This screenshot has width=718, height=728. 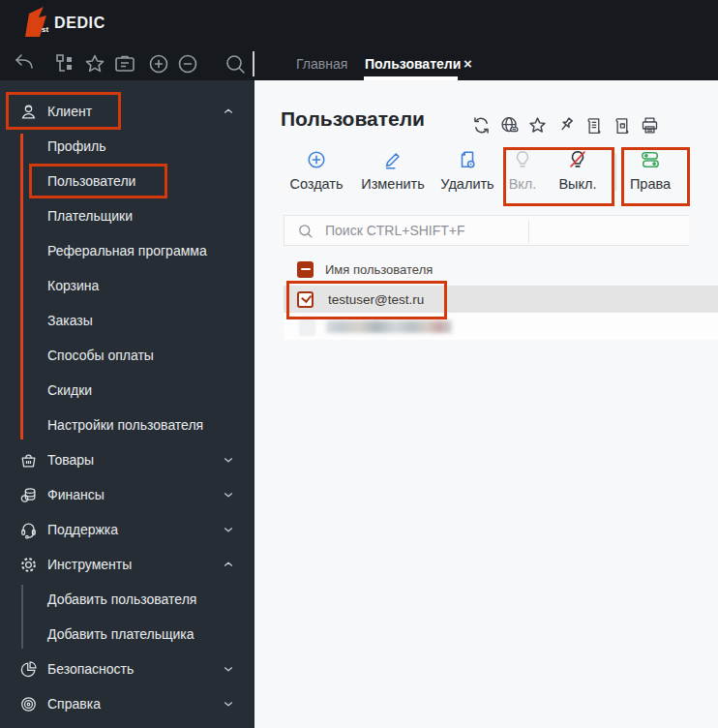 I want to click on search-column-divider, so click(x=528, y=231).